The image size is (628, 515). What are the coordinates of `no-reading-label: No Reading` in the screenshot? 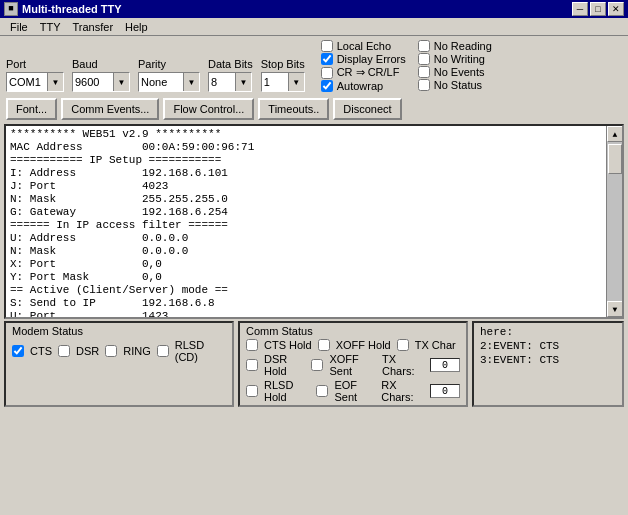 It's located at (463, 46).